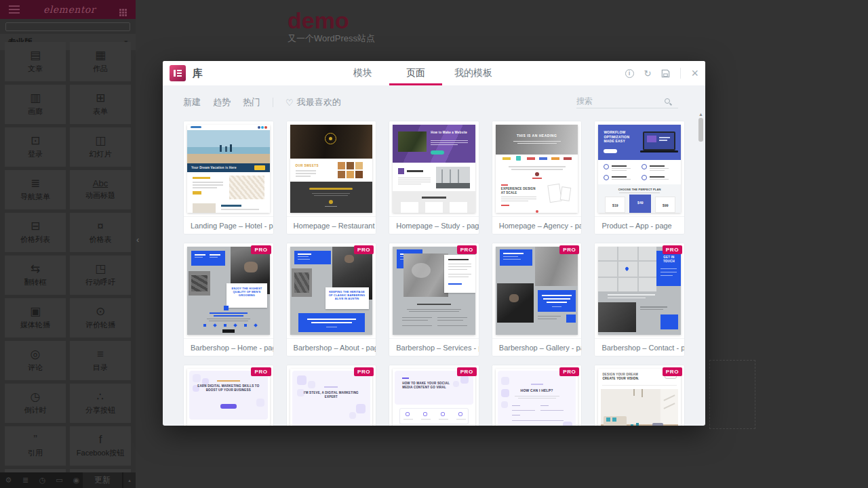  What do you see at coordinates (537, 300) in the screenshot?
I see `template-card: PRO` at bounding box center [537, 300].